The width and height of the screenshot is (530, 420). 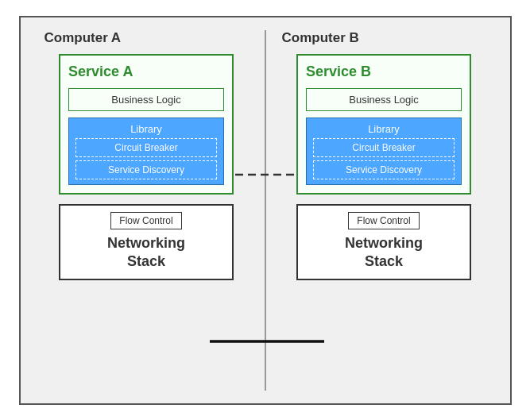 What do you see at coordinates (146, 129) in the screenshot?
I see `service-a-library-label: Library` at bounding box center [146, 129].